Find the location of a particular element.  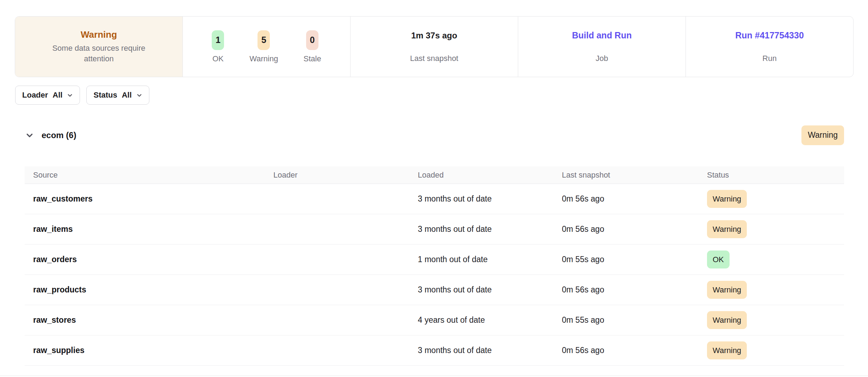

stat-ok: 1 OK is located at coordinates (218, 47).